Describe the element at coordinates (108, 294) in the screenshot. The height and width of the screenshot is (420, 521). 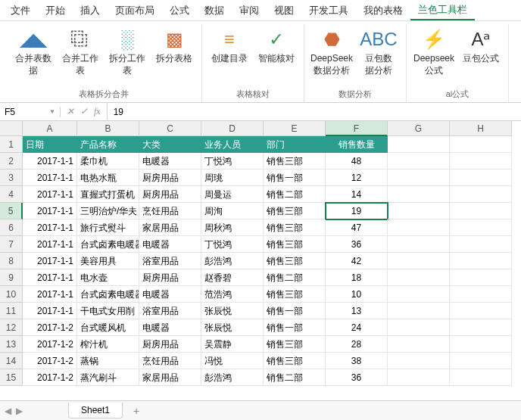
I see `cell-B10: 台式卤素电暖器` at that location.